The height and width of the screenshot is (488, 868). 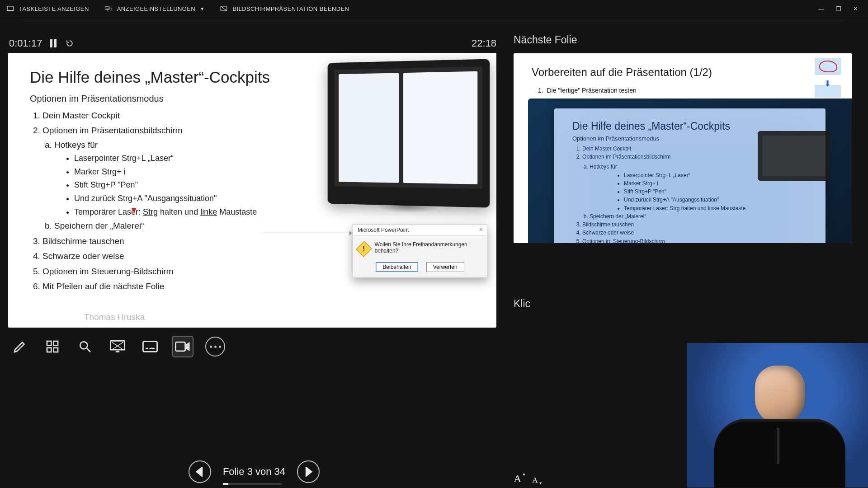 I want to click on taskbar-icon, so click(x=10, y=9).